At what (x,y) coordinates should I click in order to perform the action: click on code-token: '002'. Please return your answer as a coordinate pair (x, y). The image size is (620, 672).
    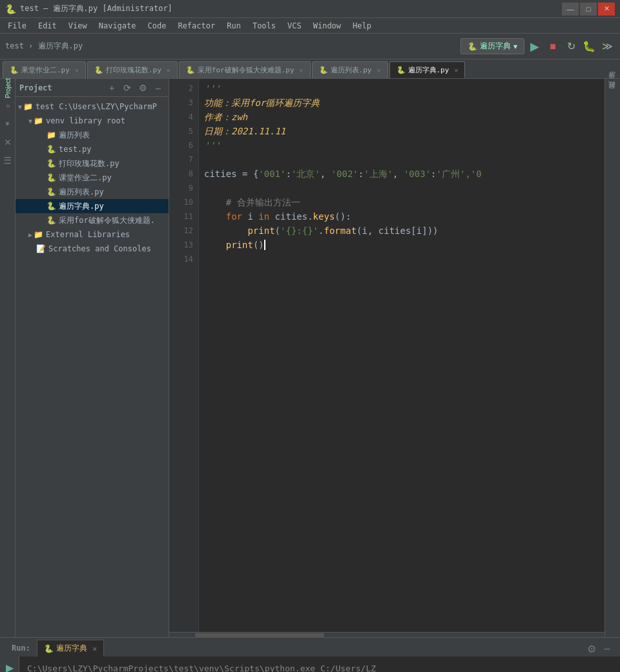
    Looking at the image, I should click on (345, 174).